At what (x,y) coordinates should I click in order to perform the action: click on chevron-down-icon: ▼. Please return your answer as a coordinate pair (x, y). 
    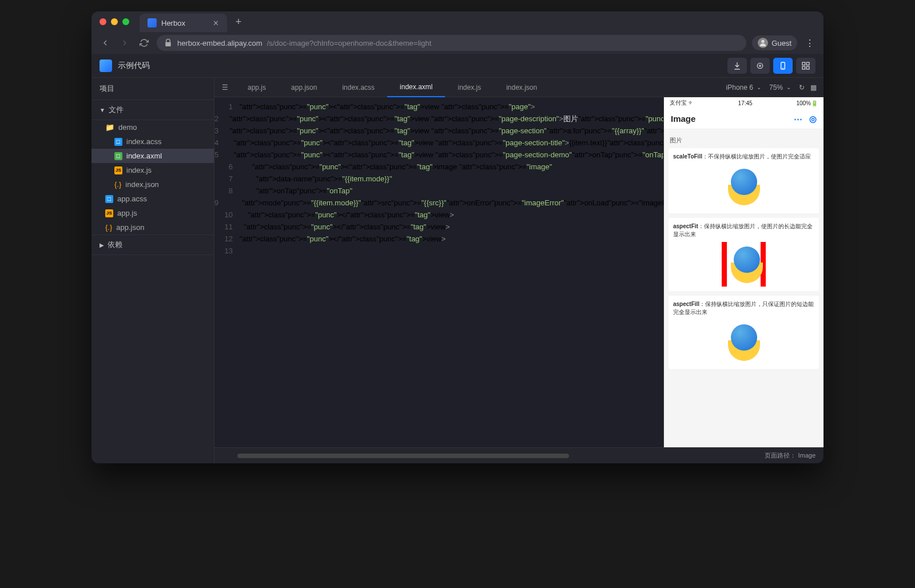
    Looking at the image, I should click on (102, 110).